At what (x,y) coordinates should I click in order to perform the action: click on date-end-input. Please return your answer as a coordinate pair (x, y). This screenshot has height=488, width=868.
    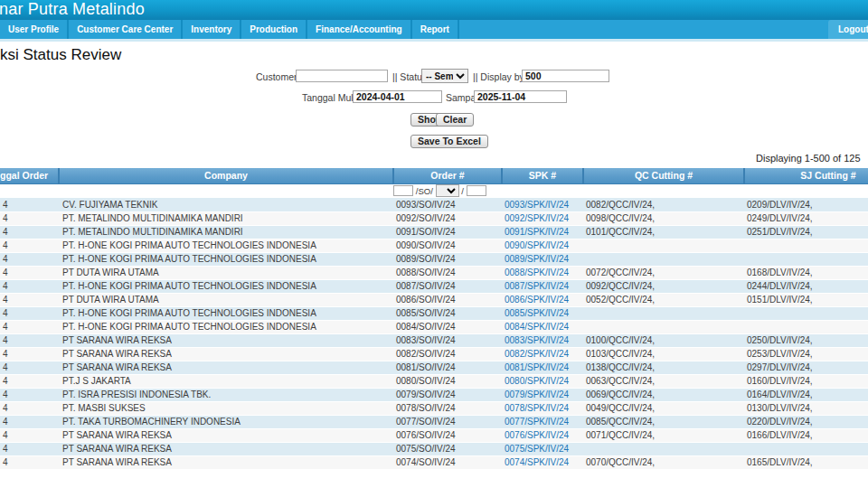
    Looking at the image, I should click on (521, 97).